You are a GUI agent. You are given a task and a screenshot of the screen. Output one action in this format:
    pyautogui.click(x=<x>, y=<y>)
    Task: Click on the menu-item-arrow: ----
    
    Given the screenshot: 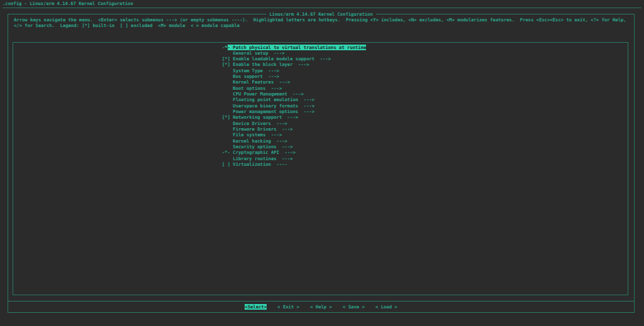 What is the action you would take?
    pyautogui.click(x=279, y=165)
    